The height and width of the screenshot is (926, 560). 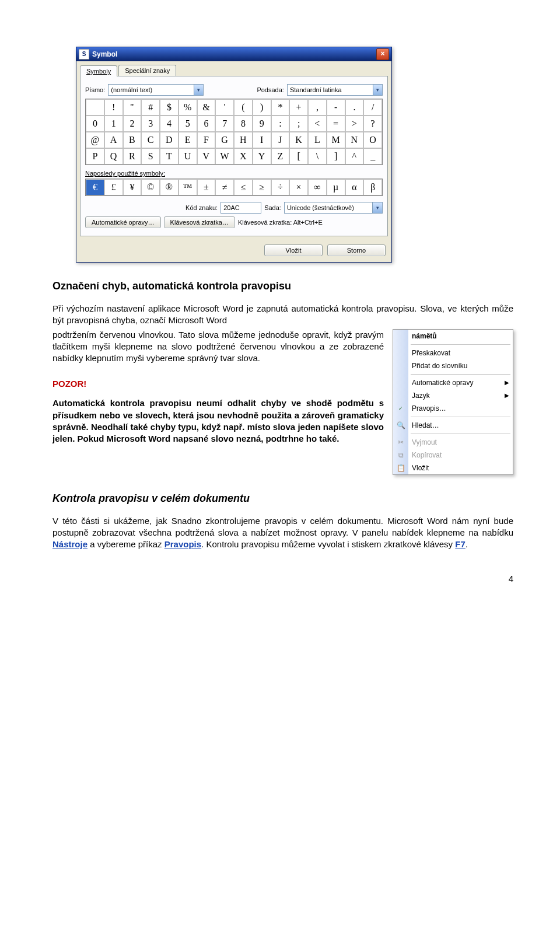 I want to click on symbol-cell: 6, so click(x=206, y=124).